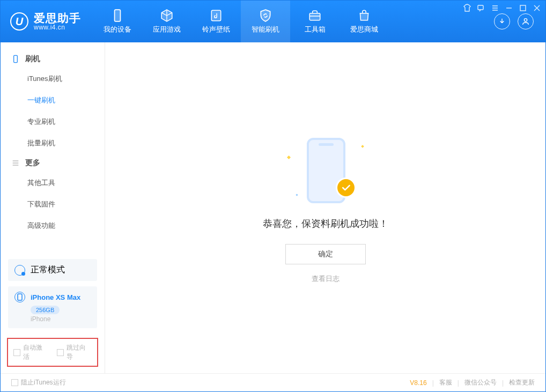 The width and height of the screenshot is (546, 392). I want to click on footer-link-update: 检查更新, so click(522, 383).